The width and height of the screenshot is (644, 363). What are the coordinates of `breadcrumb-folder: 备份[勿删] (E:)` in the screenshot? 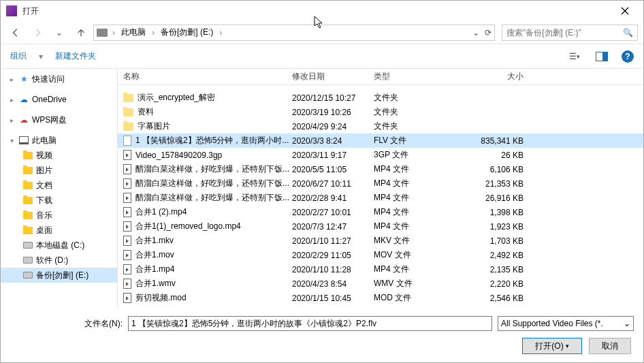 It's located at (187, 33).